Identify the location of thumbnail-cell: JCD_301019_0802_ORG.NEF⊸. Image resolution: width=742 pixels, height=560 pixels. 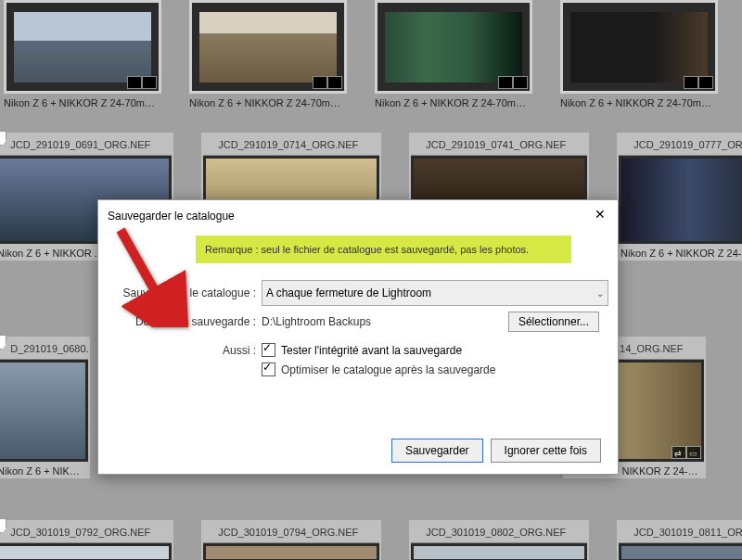
(499, 540).